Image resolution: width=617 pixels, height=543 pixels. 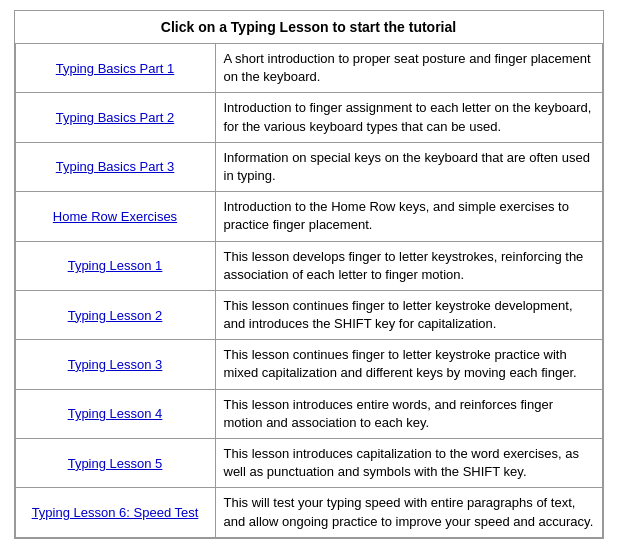 What do you see at coordinates (308, 216) in the screenshot?
I see `table-row: Home Row ExercisesIntroduction to the Ho…` at bounding box center [308, 216].